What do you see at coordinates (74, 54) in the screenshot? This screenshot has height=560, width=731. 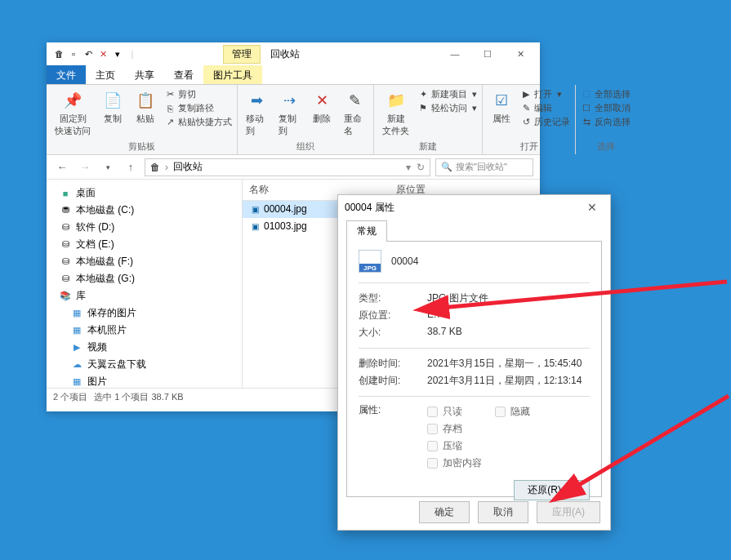 I see `qat-properties-icon: ▫` at bounding box center [74, 54].